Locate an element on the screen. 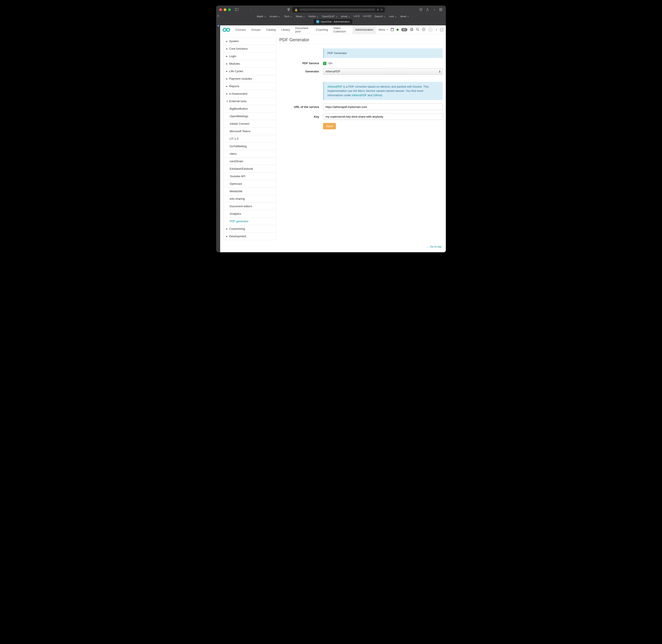 Image resolution: width=662 pixels, height=644 pixels. nav-library: Library is located at coordinates (286, 30).